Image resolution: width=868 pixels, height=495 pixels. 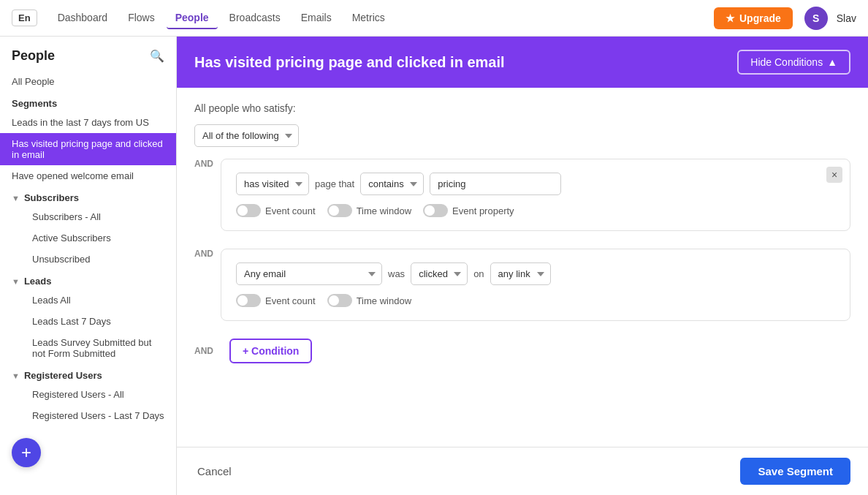 What do you see at coordinates (221, 18) in the screenshot?
I see `nav-links: Dashboard Flows People Broadcasts Emails…` at bounding box center [221, 18].